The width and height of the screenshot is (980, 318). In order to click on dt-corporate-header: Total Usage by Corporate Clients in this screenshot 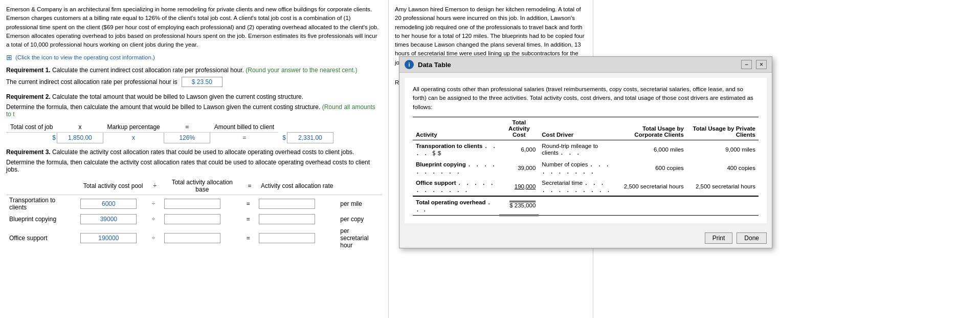, I will do `click(651, 128)`.